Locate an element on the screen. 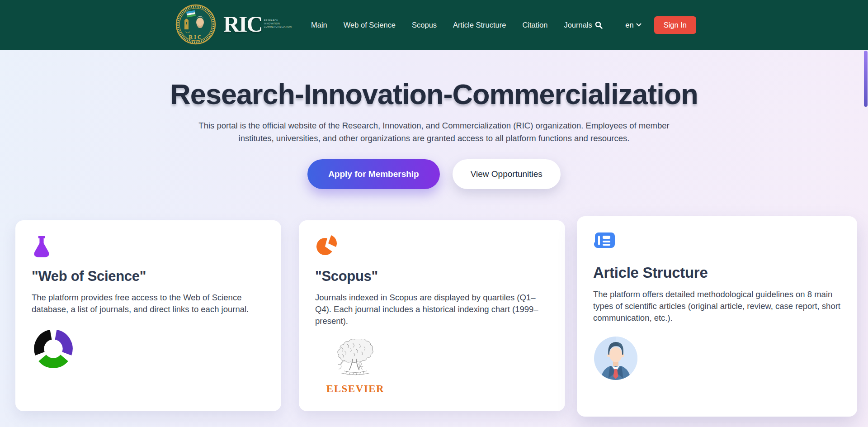 This screenshot has height=427, width=868. sign-in-button: Sign In is located at coordinates (675, 25).